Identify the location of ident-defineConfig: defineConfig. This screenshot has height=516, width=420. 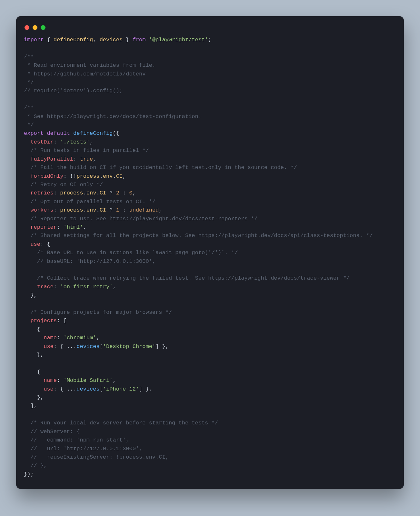
(73, 40).